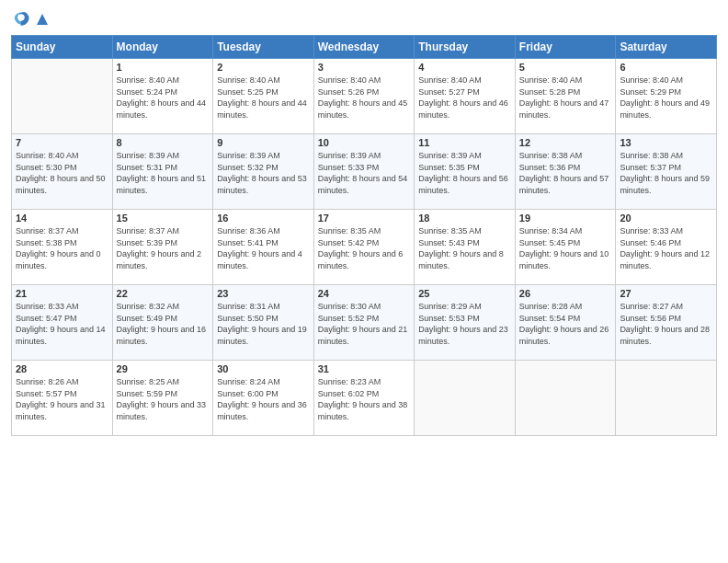  Describe the element at coordinates (465, 218) in the screenshot. I see `day-number: 18` at that location.